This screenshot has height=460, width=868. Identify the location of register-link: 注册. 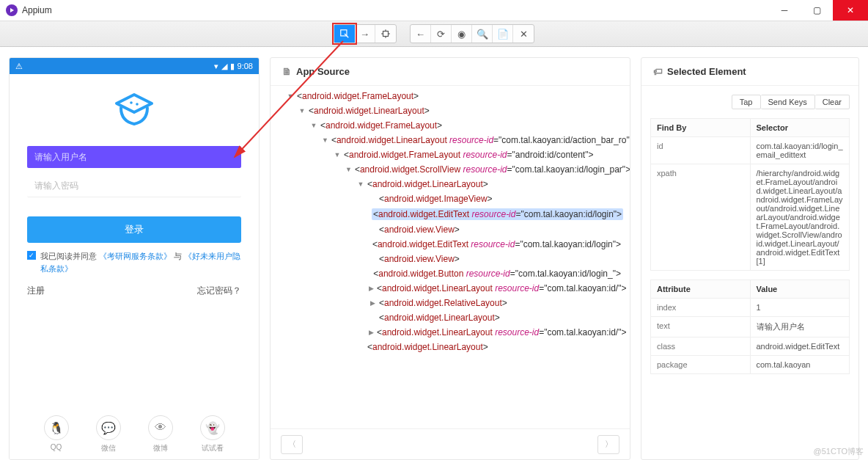
(36, 291).